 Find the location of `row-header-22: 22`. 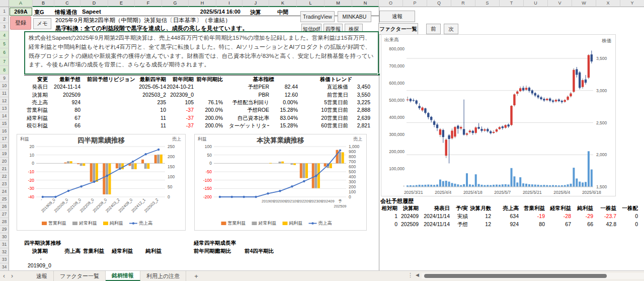

row-header-22: 22 is located at coordinates (5, 176).